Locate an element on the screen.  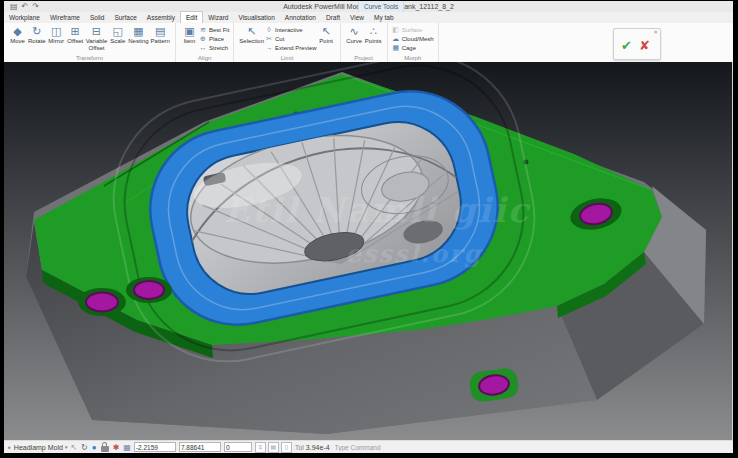
cloud-mesh-button: ☁Cloud/Mesh is located at coordinates (413, 39).